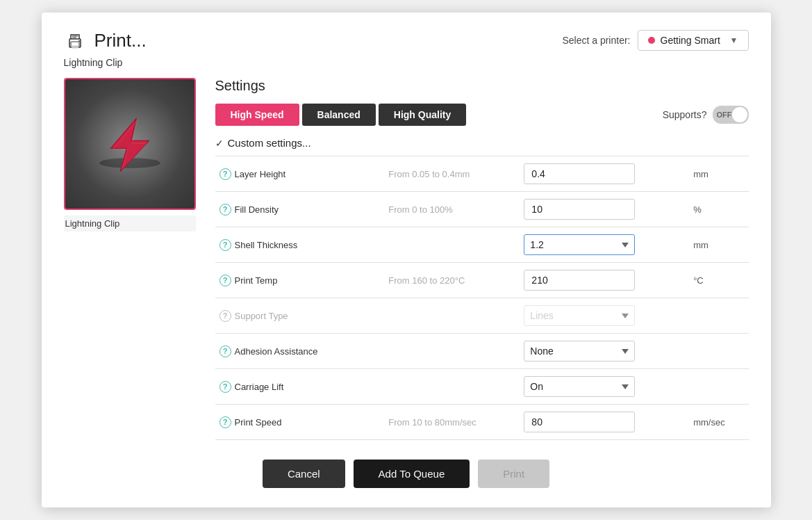 The width and height of the screenshot is (812, 520). I want to click on quality-btn-group: High Speed Balanced High Quality, so click(342, 115).